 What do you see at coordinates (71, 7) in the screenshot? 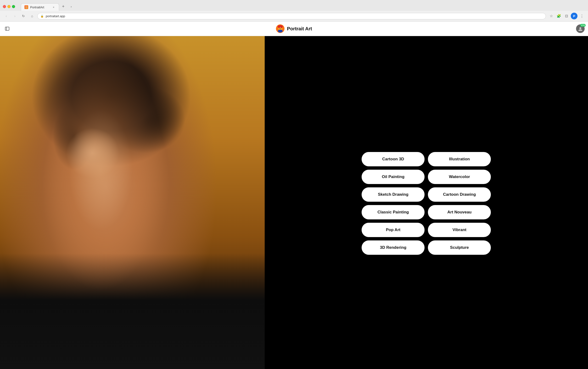
I see `tab-overflow-chevron: ›` at bounding box center [71, 7].